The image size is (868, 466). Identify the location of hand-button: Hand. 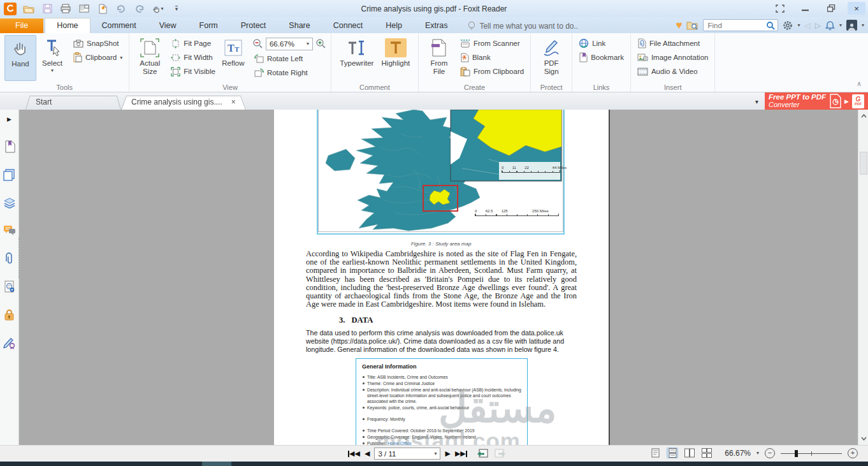
(20, 58).